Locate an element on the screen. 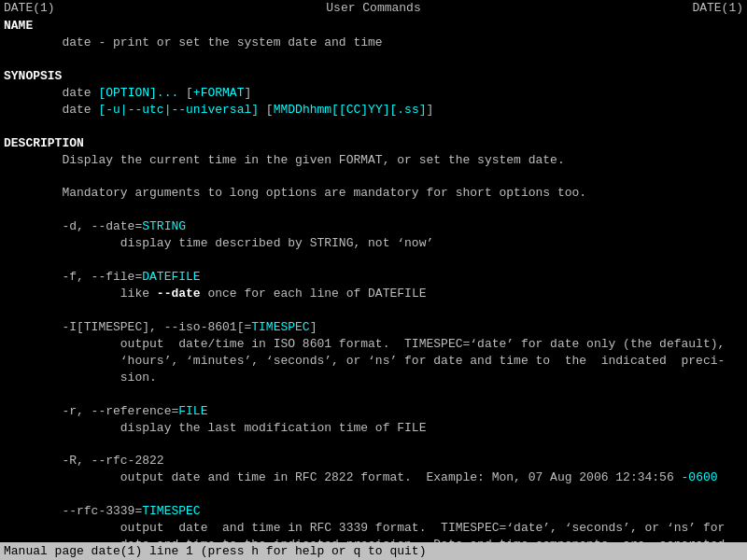 Image resolution: width=747 pixels, height=560 pixels. opt2-flag: -f, --file=DATEFILE is located at coordinates (103, 276).